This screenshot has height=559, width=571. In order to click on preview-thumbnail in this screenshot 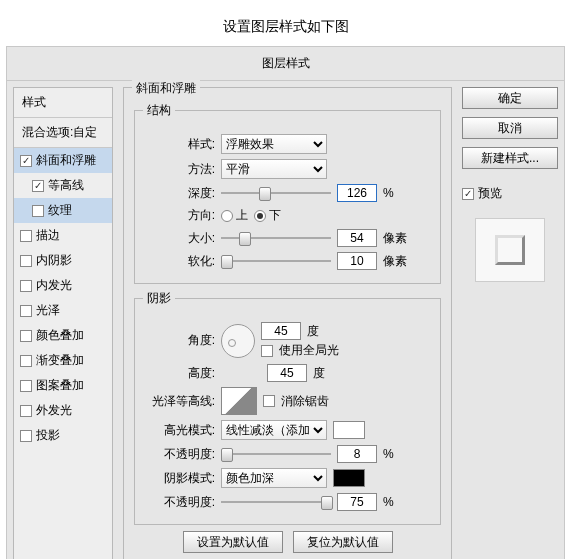, I will do `click(510, 250)`.